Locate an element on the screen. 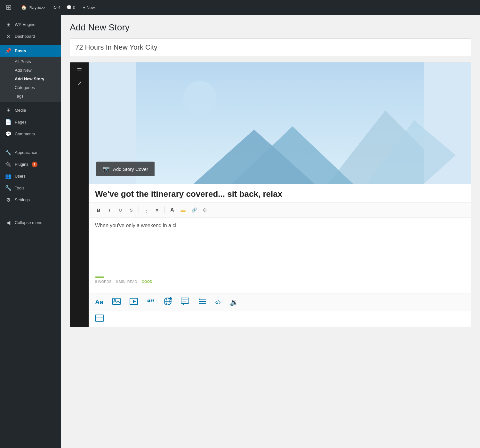 The image size is (480, 448). editor-headline: We've got the itinerary covered... sit b… is located at coordinates (280, 193).